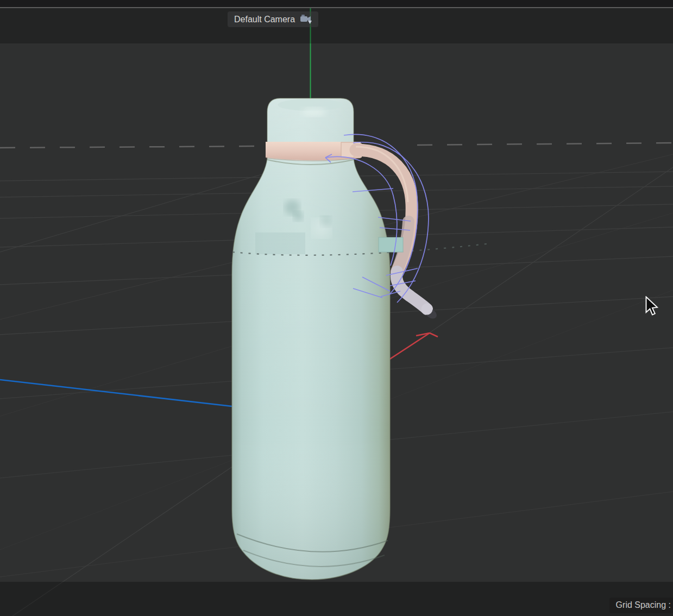 The height and width of the screenshot is (616, 673). Describe the element at coordinates (273, 20) in the screenshot. I see `camera-selector: Default Camera` at that location.